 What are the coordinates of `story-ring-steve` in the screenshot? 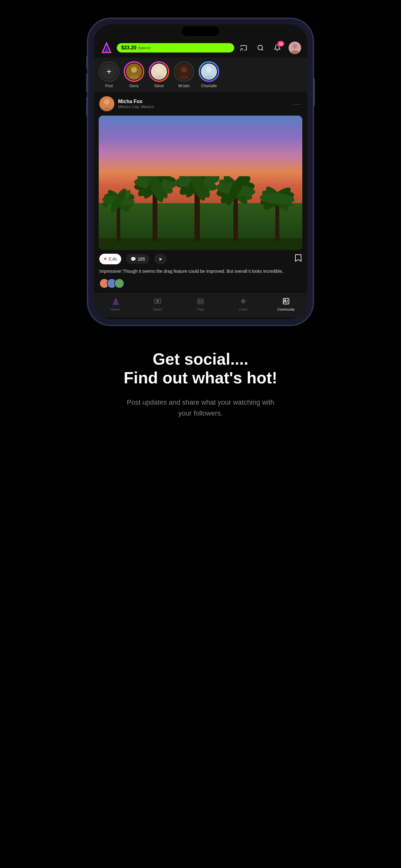 It's located at (159, 71).